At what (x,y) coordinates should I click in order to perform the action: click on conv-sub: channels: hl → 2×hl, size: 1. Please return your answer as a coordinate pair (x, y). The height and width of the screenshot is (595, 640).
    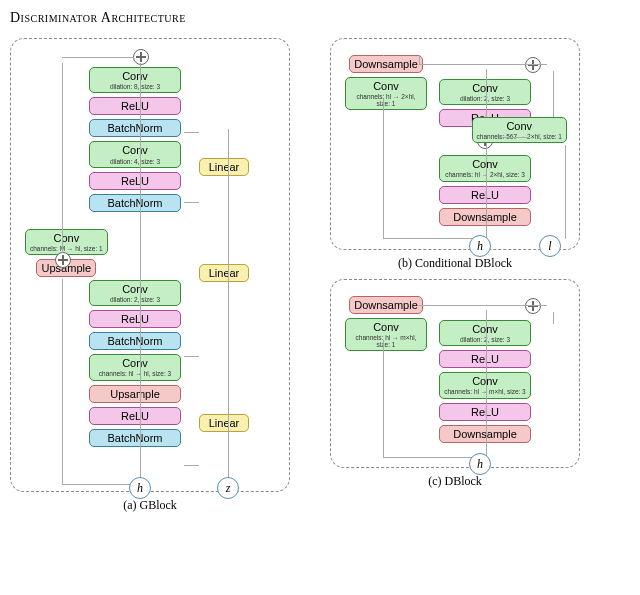
    Looking at the image, I should click on (386, 100).